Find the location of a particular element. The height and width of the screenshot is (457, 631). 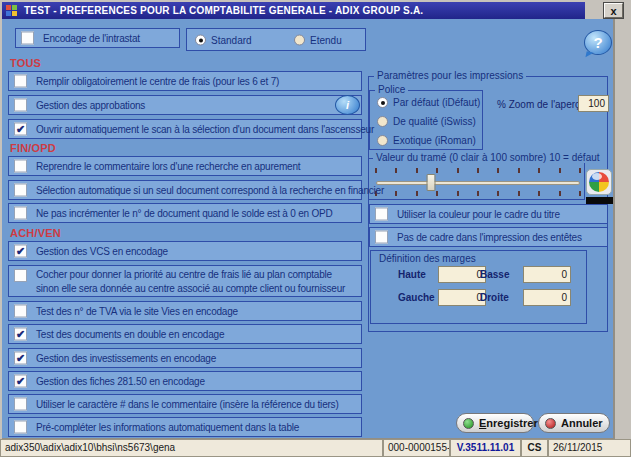

checkbox-row: Gestion des approbationsi is located at coordinates (185, 105).